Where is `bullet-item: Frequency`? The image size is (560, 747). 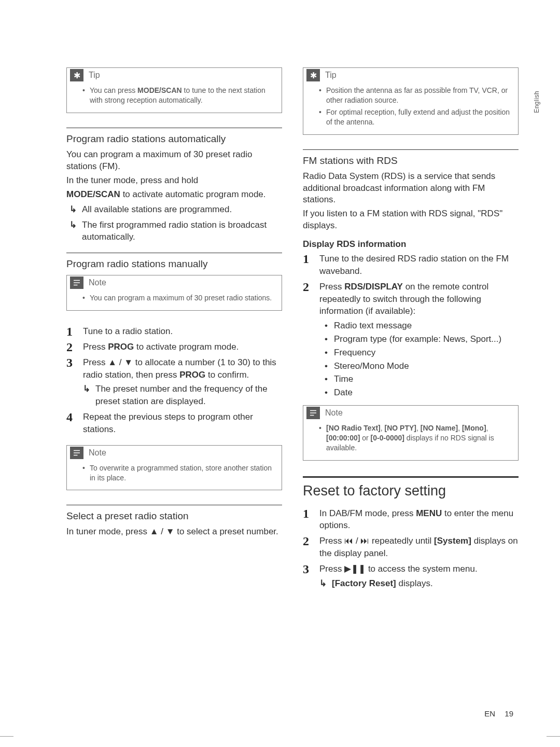 bullet-item: Frequency is located at coordinates (422, 353).